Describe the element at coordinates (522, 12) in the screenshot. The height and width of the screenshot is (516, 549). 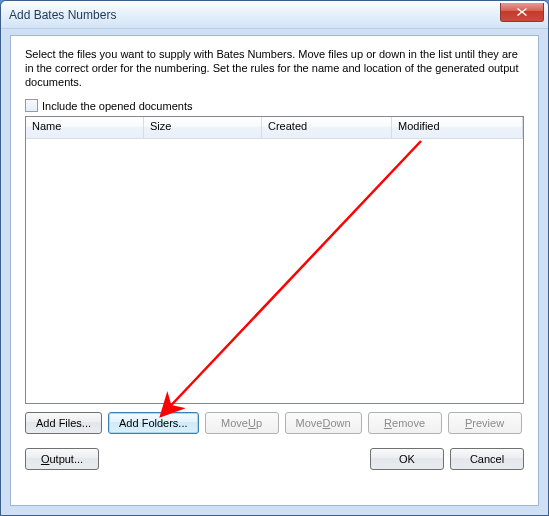
I see `close-icon` at that location.